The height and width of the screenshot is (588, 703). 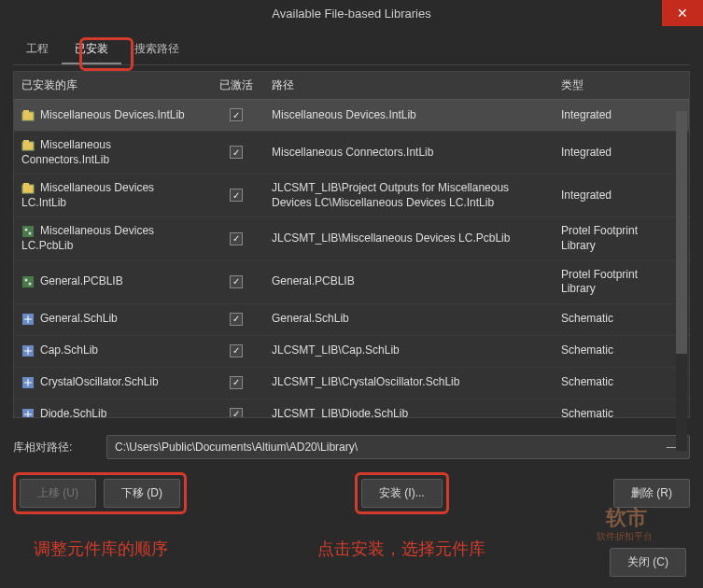 I want to click on lib-name: Cap.SchLib, so click(x=69, y=350).